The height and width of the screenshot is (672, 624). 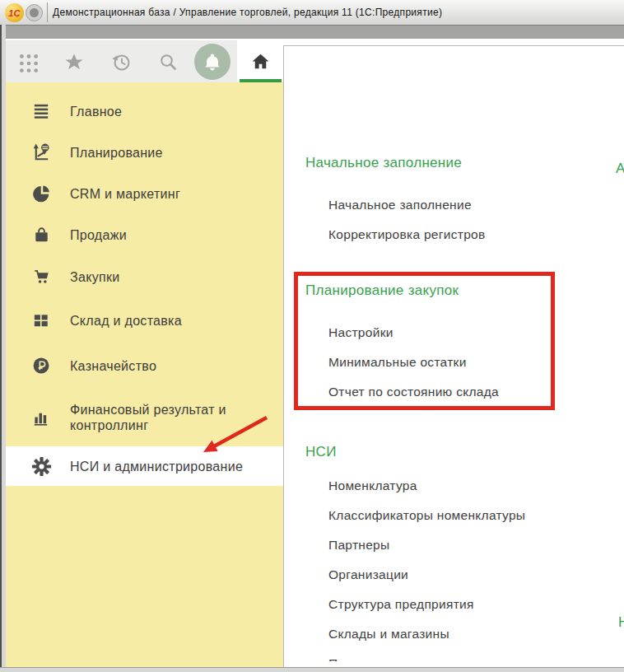 I want to click on sidebar-item-label: Планирование, so click(x=117, y=153).